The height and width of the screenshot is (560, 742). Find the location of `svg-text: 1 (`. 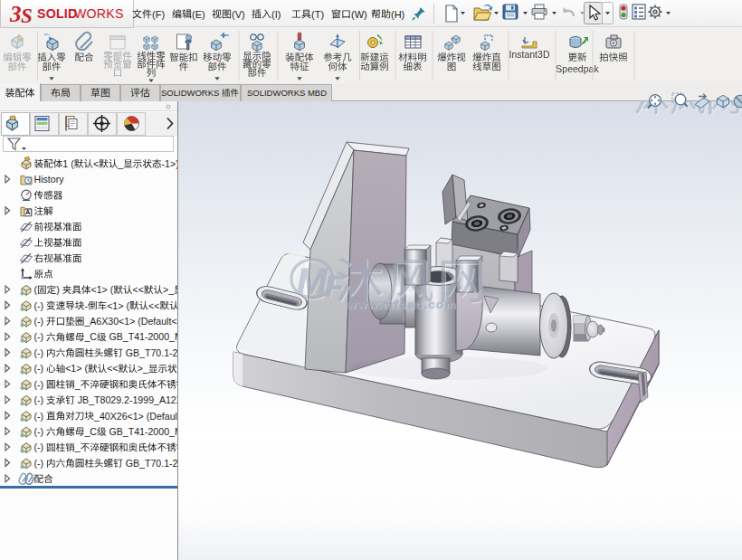

svg-text: 1 ( is located at coordinates (69, 164).